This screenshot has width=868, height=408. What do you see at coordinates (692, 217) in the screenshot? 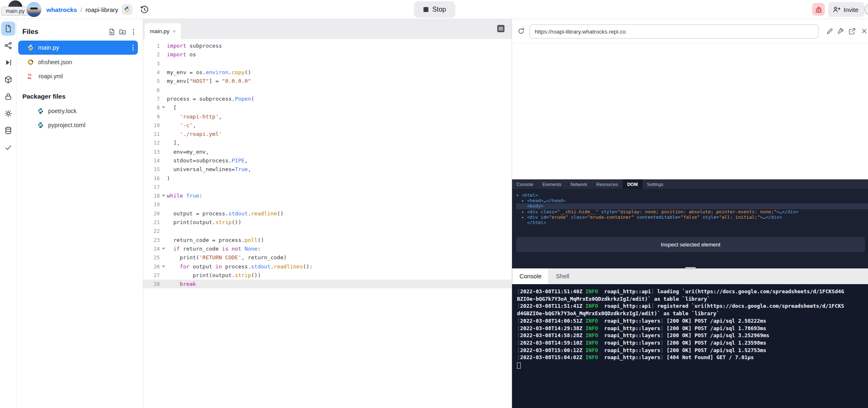
I see `dom-node: ▸ <div id="eruda" class="eruda-container…` at bounding box center [692, 217].